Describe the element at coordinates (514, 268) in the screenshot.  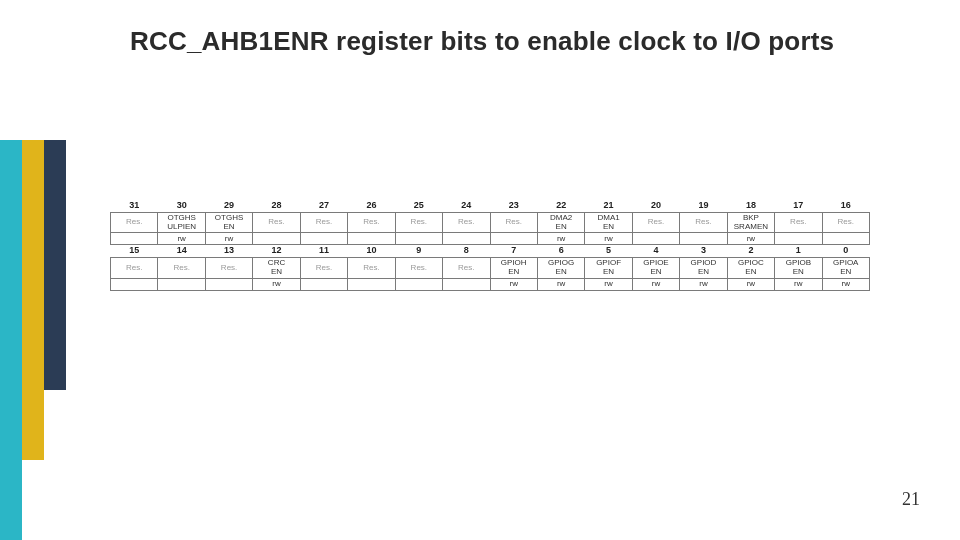
I see `bitfield-cell: GPIOHEN` at that location.